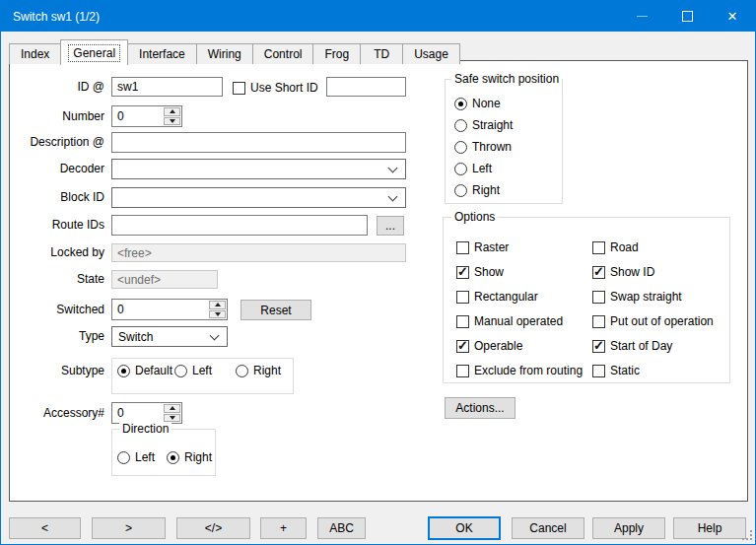 This screenshot has width=756, height=545. I want to click on option-show-checkbox: Show, so click(480, 272).